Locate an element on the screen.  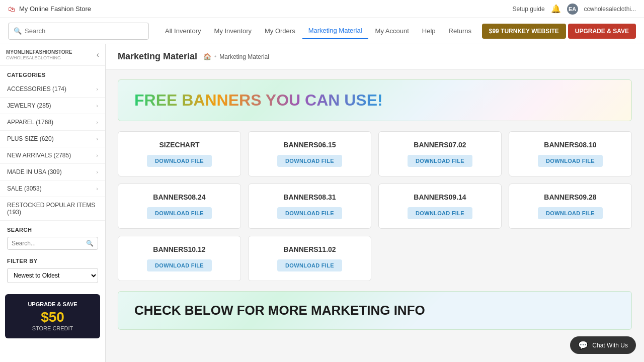
filter-select: Newest to Oldest Oldest to Newest Price:… is located at coordinates (52, 276).